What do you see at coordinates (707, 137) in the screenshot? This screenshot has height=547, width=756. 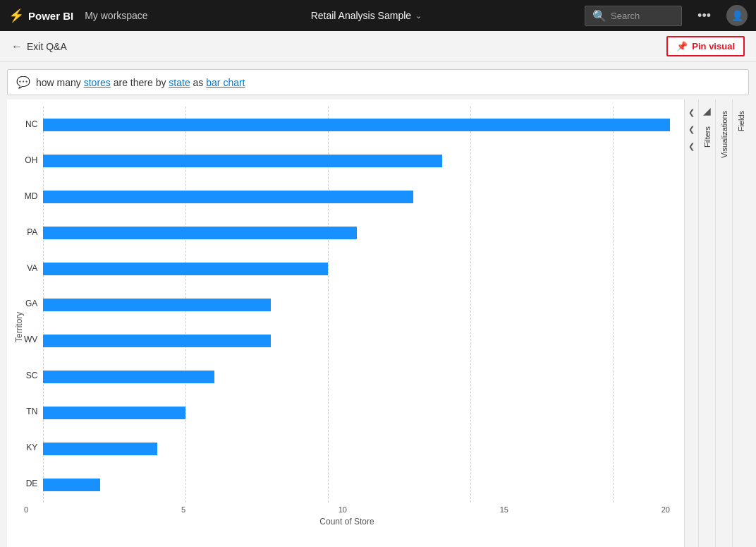 I see `filters-label: Filters` at bounding box center [707, 137].